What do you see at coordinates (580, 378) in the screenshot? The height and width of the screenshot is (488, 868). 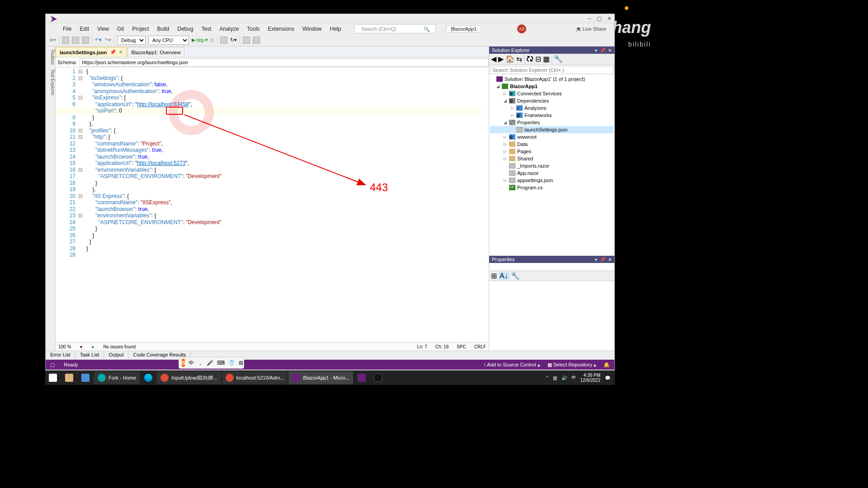 I see `system-tray: ˄ ▥ 🔊 中 4:38 PM 12/6/2022 💬` at bounding box center [580, 378].